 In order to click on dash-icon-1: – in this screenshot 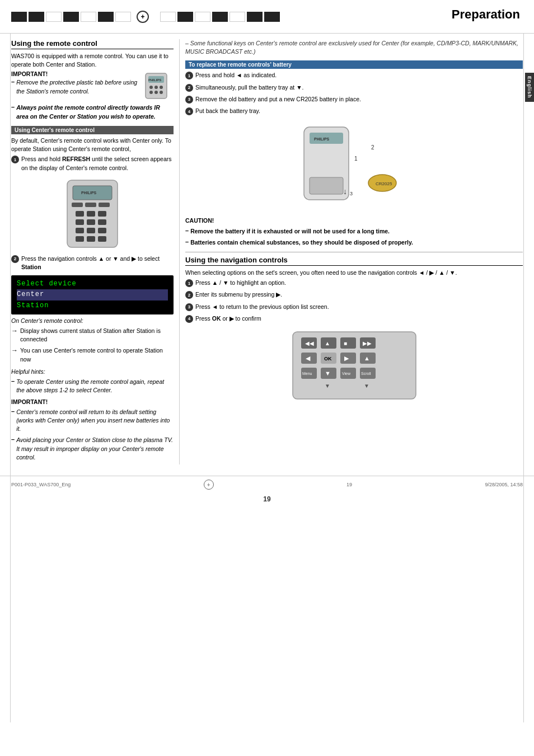, I will do `click(13, 82)`.